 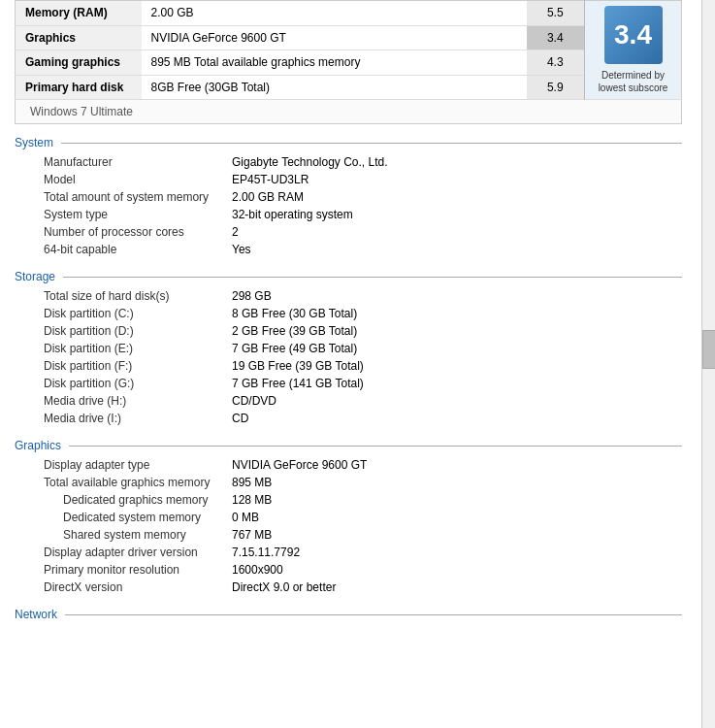 What do you see at coordinates (455, 215) in the screenshot?
I see `info-value: 32-bit operating system` at bounding box center [455, 215].